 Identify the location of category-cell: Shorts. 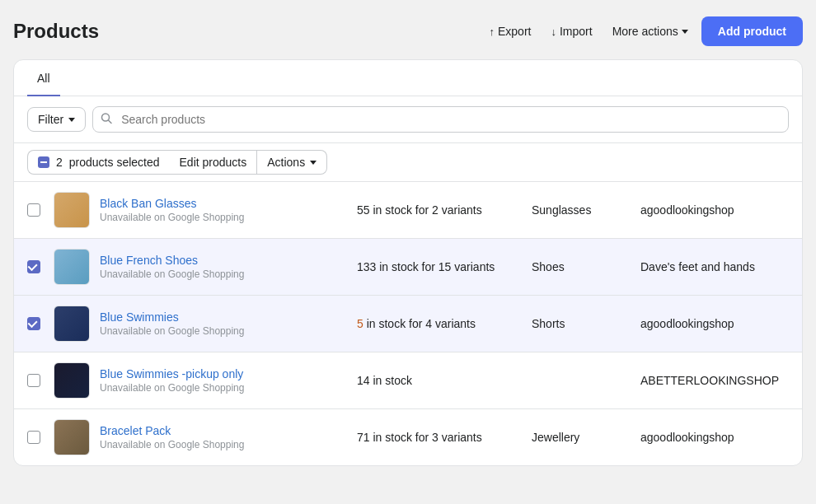
(581, 324).